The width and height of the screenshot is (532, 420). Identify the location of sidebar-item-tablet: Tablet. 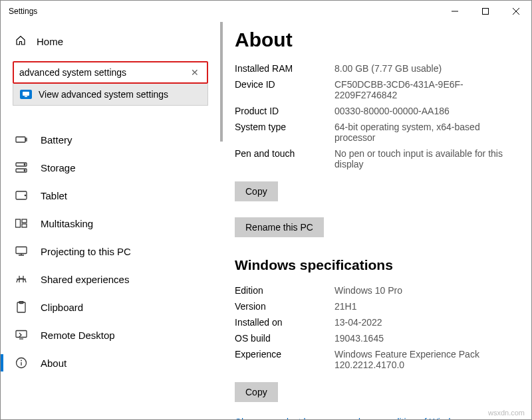
(110, 195).